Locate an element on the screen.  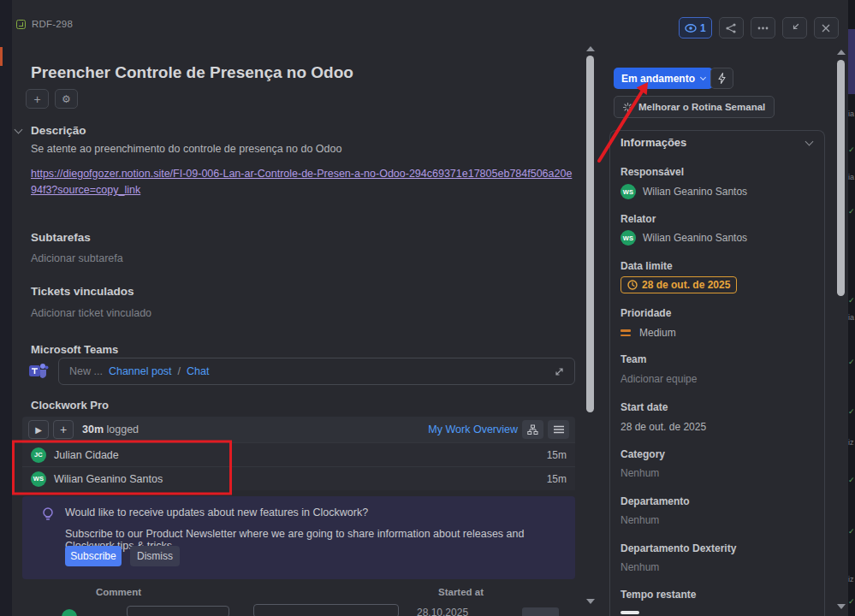
started-at-column-header: Started at is located at coordinates (460, 592).